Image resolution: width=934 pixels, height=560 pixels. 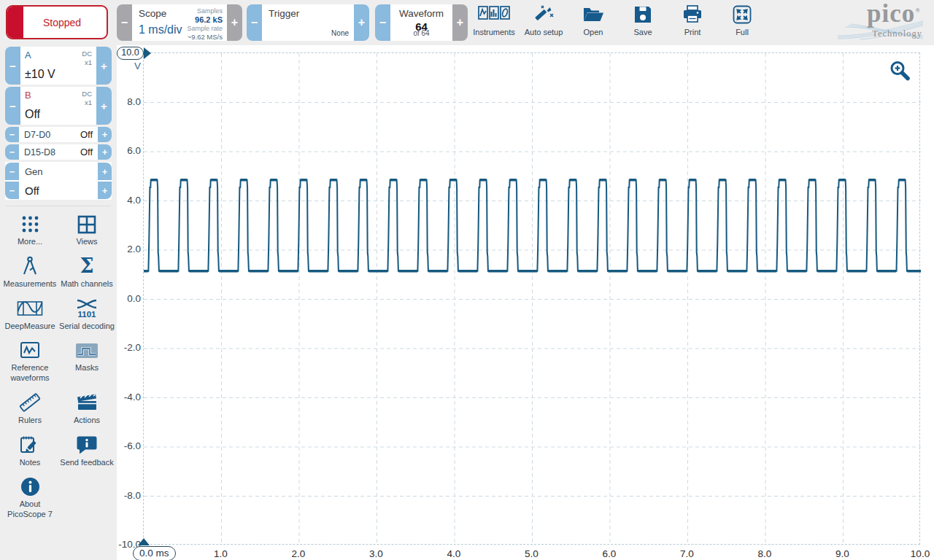 What do you see at coordinates (147, 53) in the screenshot?
I see `channel-a-axis-arrow-icon` at bounding box center [147, 53].